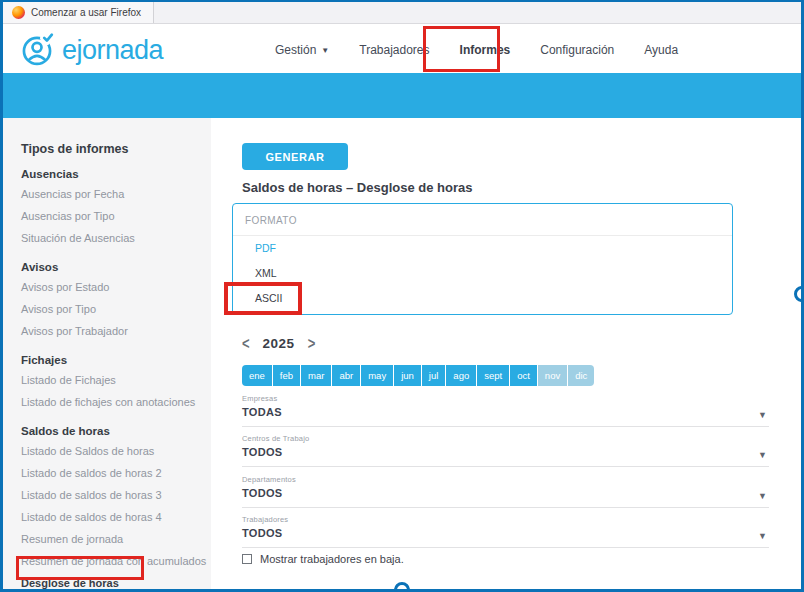  Describe the element at coordinates (434, 376) in the screenshot. I see `month-tab-jul: jul` at that location.